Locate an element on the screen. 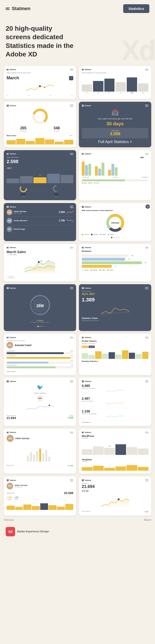 The height and width of the screenshot is (644, 155). card13-avatar: AC is located at coordinates (10, 345).